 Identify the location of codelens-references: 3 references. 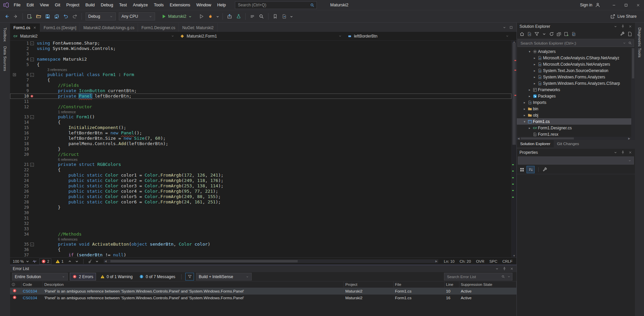
(51, 70).